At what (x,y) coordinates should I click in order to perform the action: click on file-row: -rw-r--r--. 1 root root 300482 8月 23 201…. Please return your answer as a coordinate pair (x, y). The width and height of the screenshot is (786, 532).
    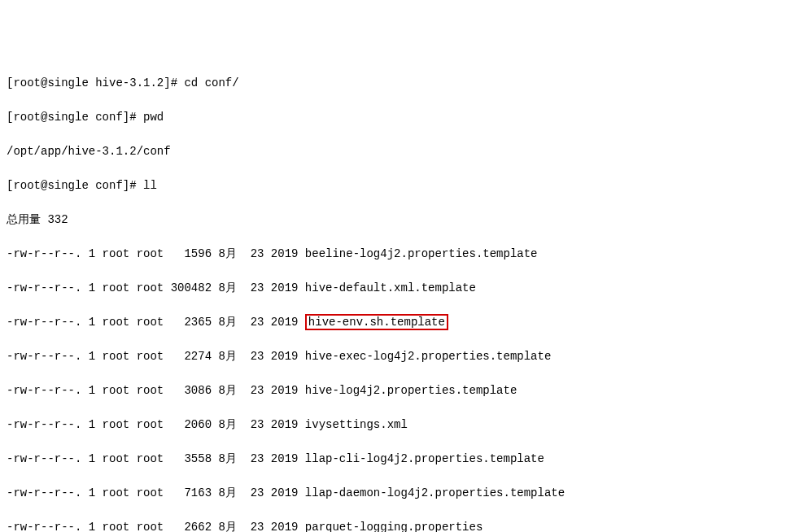
    Looking at the image, I should click on (393, 288).